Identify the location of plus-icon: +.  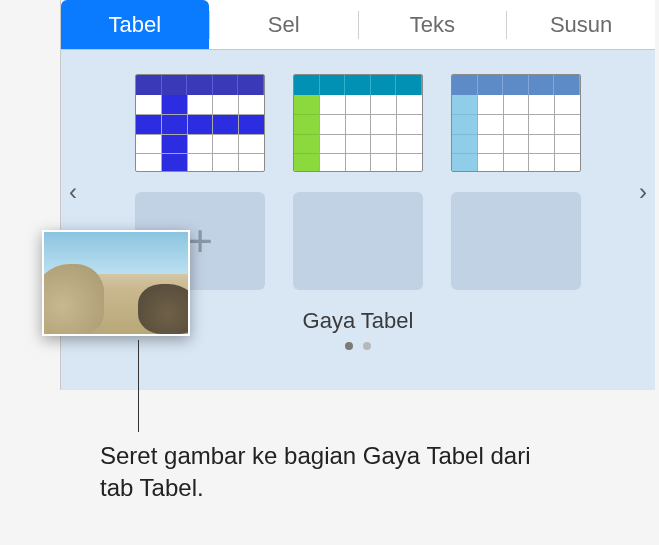
(200, 241).